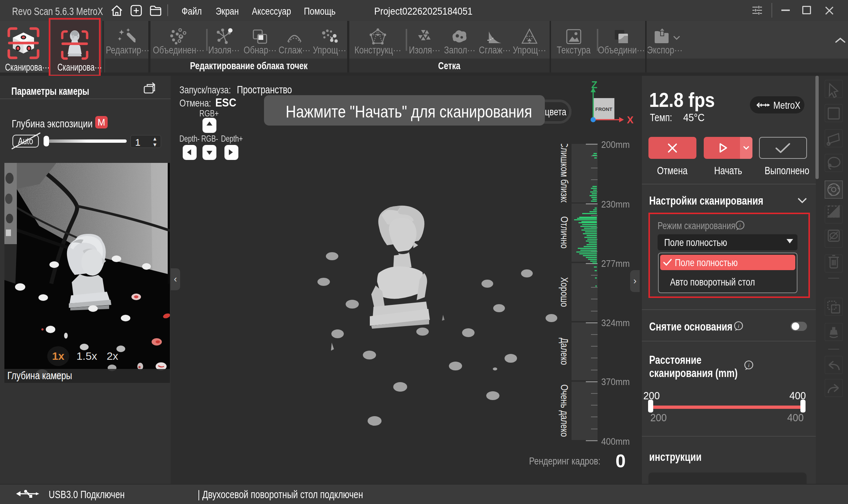 The height and width of the screenshot is (504, 848). What do you see at coordinates (565, 232) in the screenshot?
I see `svg-text: Отлично` at bounding box center [565, 232].